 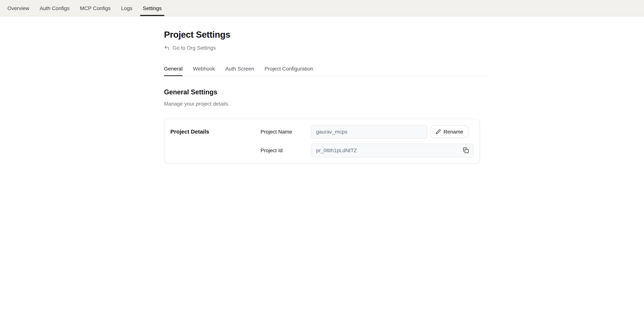 What do you see at coordinates (392, 150) in the screenshot?
I see `project-id-field` at bounding box center [392, 150].